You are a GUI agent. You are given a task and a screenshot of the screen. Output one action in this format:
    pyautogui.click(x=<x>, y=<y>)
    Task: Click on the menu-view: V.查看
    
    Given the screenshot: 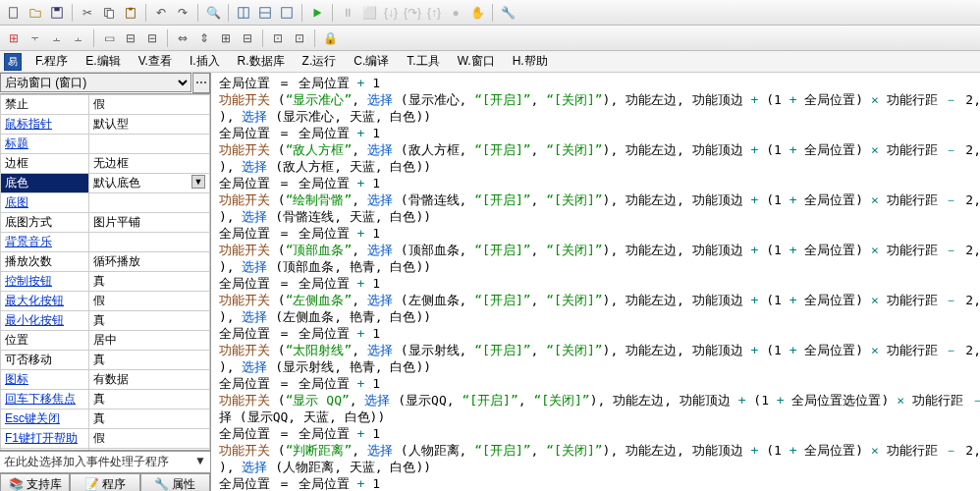 What is the action you would take?
    pyautogui.click(x=155, y=61)
    